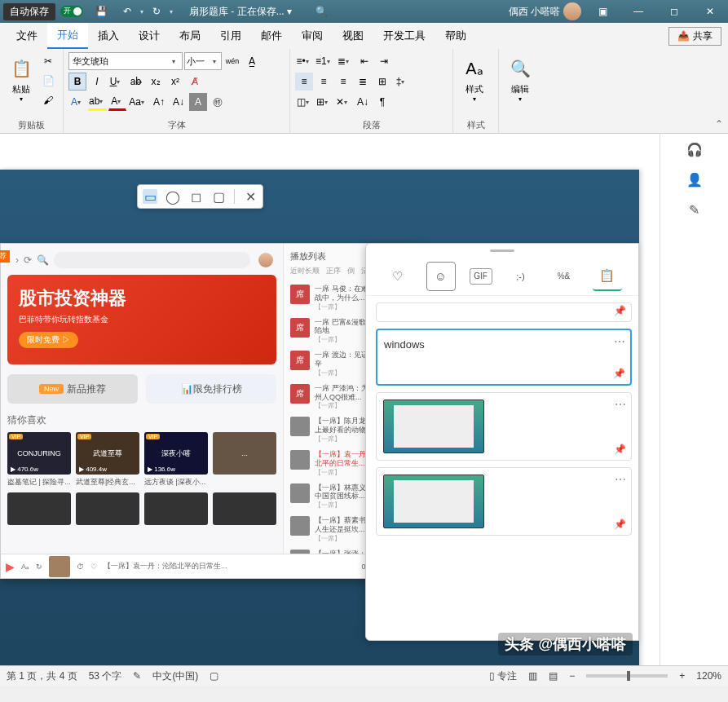 The height and width of the screenshot is (702, 728). What do you see at coordinates (106, 677) in the screenshot?
I see `status-words: 53 个字` at bounding box center [106, 677].